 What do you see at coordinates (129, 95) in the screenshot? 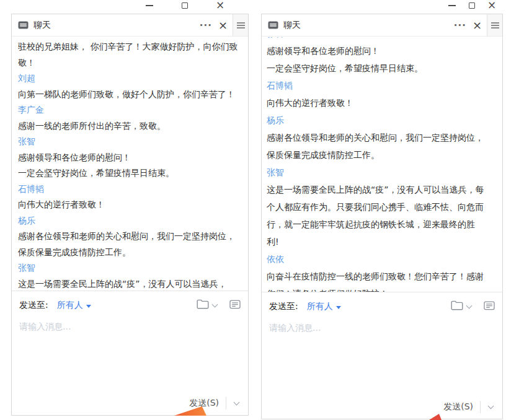
I see `message-text: 向第一梯队的老师们致敬，做好个人防护，你们辛苦了！` at bounding box center [129, 95].